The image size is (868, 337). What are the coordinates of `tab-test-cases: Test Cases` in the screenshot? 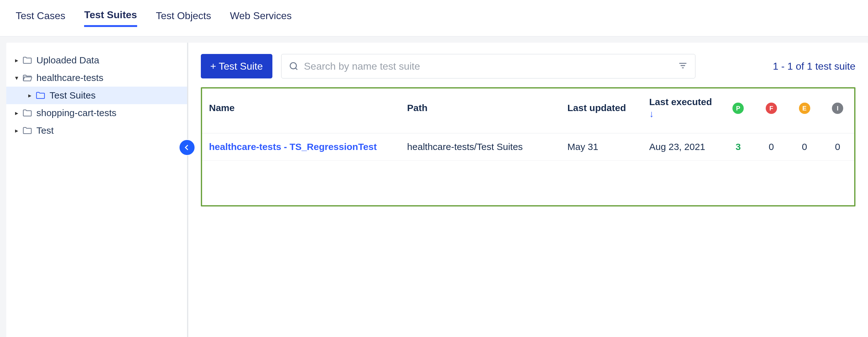 It's located at (40, 18).